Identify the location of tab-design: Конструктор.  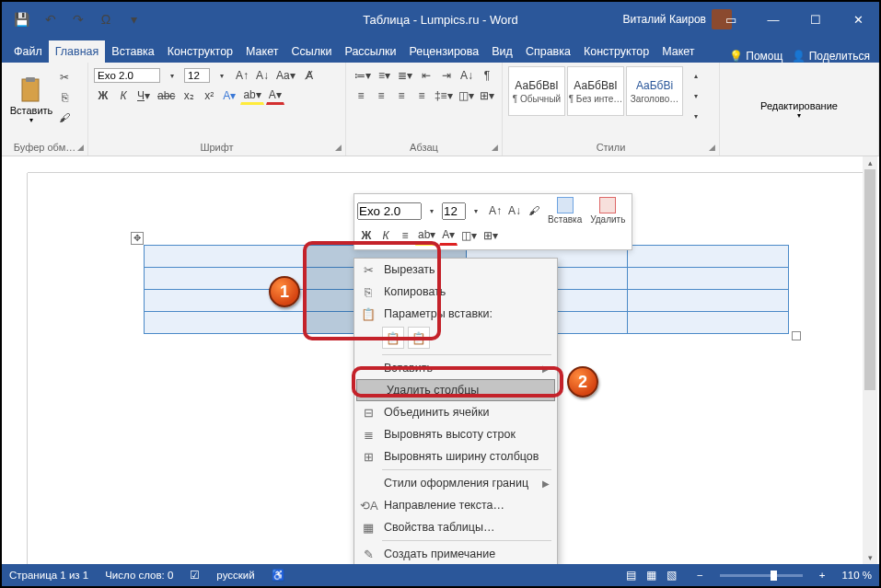
(201, 52).